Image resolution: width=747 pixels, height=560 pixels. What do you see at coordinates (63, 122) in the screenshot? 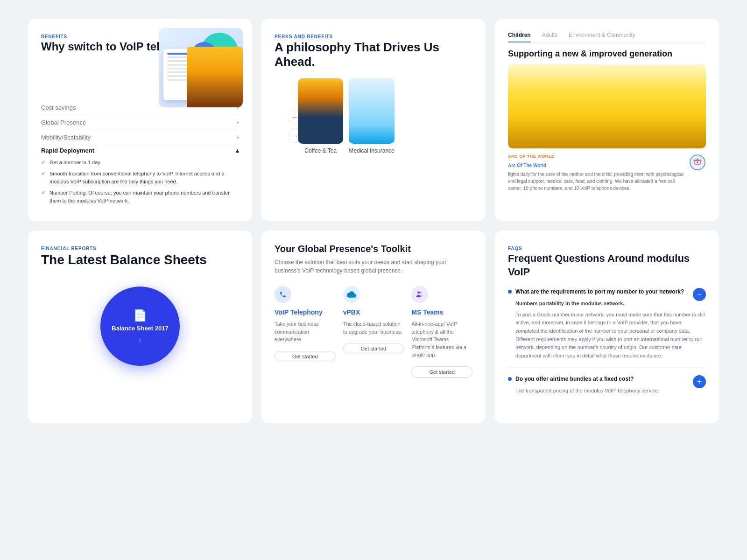
I see `global-presence-label: Global Presence` at bounding box center [63, 122].